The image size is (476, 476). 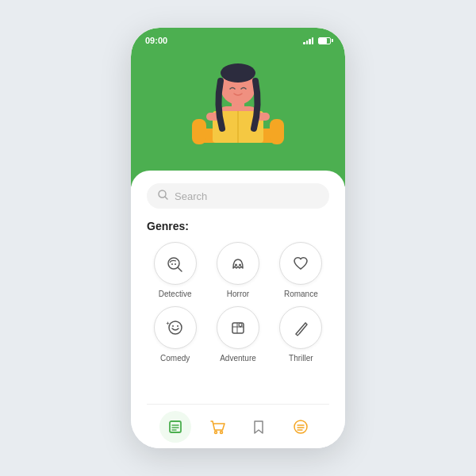 I want to click on nav-item-books, so click(x=175, y=427).